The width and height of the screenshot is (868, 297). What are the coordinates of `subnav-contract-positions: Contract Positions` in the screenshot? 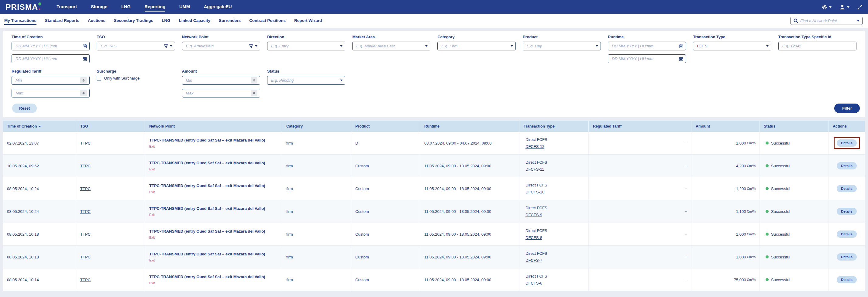 It's located at (268, 21).